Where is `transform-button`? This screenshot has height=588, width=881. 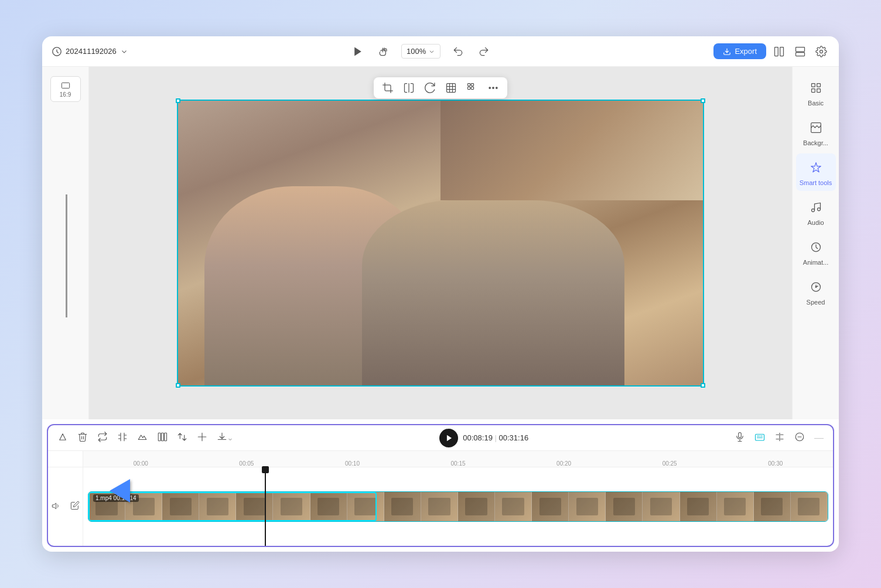 transform-button is located at coordinates (451, 88).